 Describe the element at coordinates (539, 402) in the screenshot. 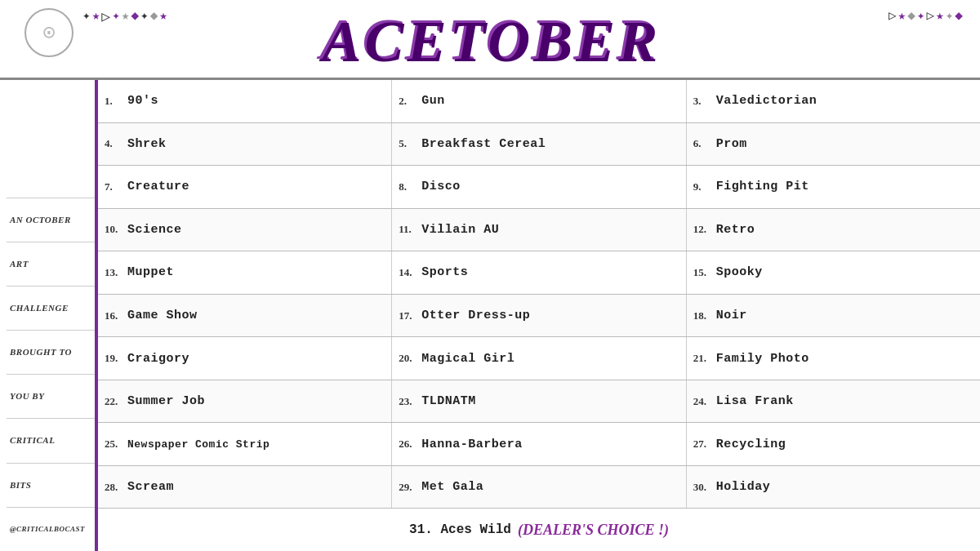

I see `table-row: 22. Summer Job 23. TLDNATM 24. Lisa Fran…` at that location.